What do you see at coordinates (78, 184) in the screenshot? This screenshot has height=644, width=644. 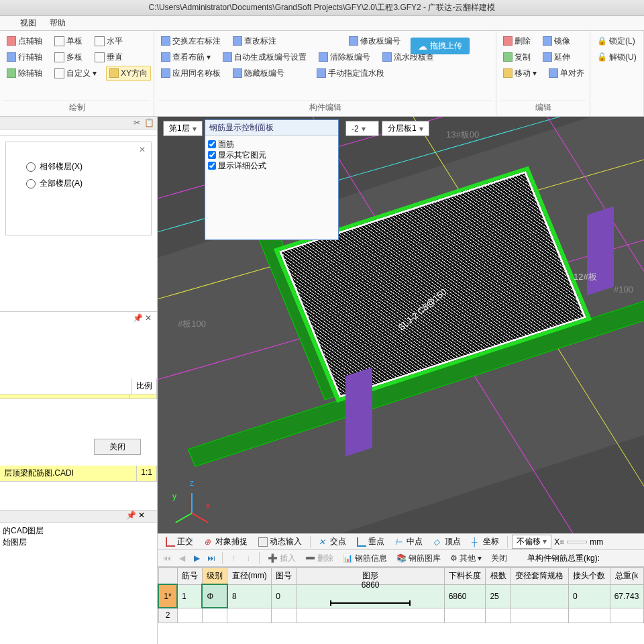 I see `all-floor-radio: 全部楼层(A)` at bounding box center [78, 184].